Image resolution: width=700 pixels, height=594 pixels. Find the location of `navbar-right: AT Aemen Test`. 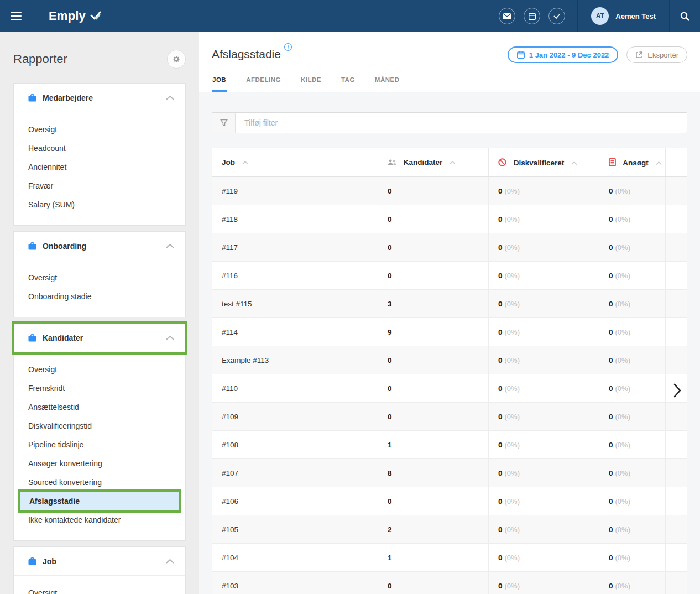

navbar-right: AT Aemen Test is located at coordinates (599, 16).